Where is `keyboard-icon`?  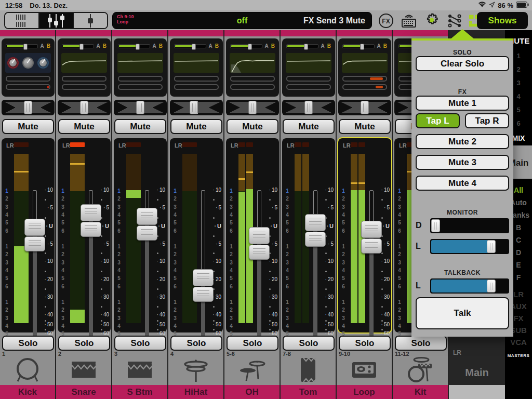 keyboard-icon is located at coordinates (409, 21).